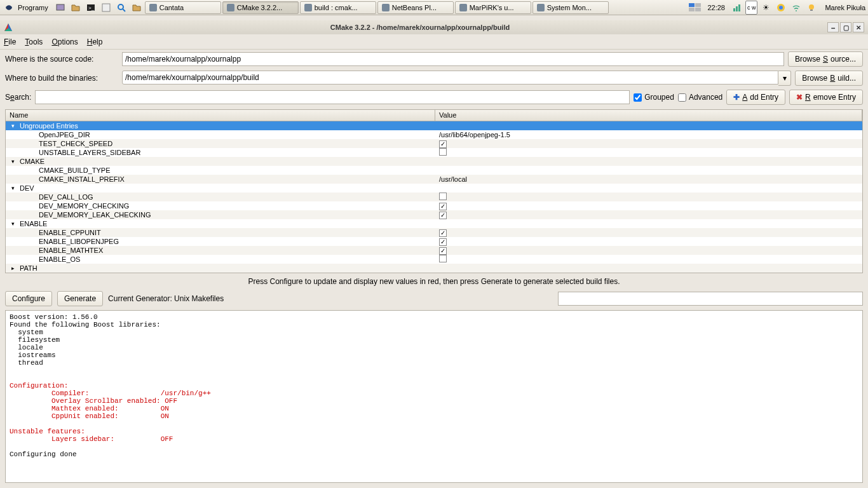 Image resolution: width=868 pixels, height=488 pixels. What do you see at coordinates (434, 161) in the screenshot?
I see `tree-group: ▾CMAKE` at bounding box center [434, 161].